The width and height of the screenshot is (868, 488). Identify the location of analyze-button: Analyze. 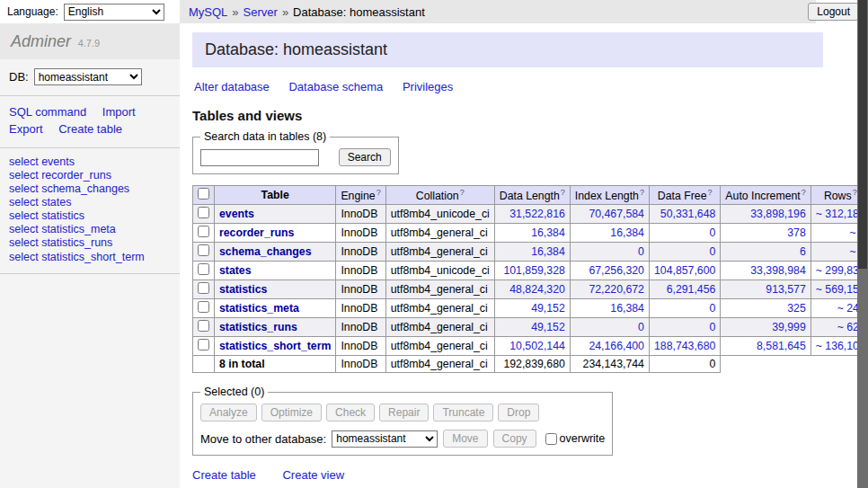
(228, 413).